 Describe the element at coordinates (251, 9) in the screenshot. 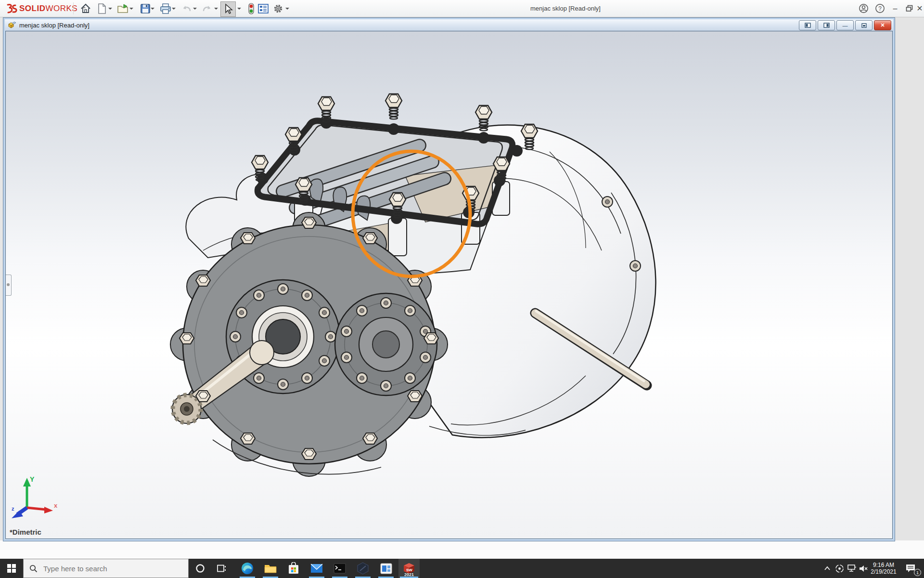

I see `selection-filter-traffic-light-icon` at that location.